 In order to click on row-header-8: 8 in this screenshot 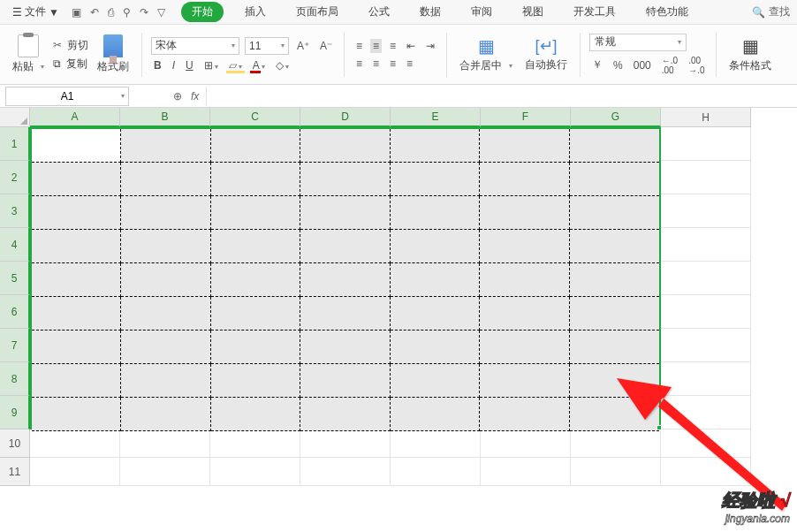, I will do `click(15, 379)`.